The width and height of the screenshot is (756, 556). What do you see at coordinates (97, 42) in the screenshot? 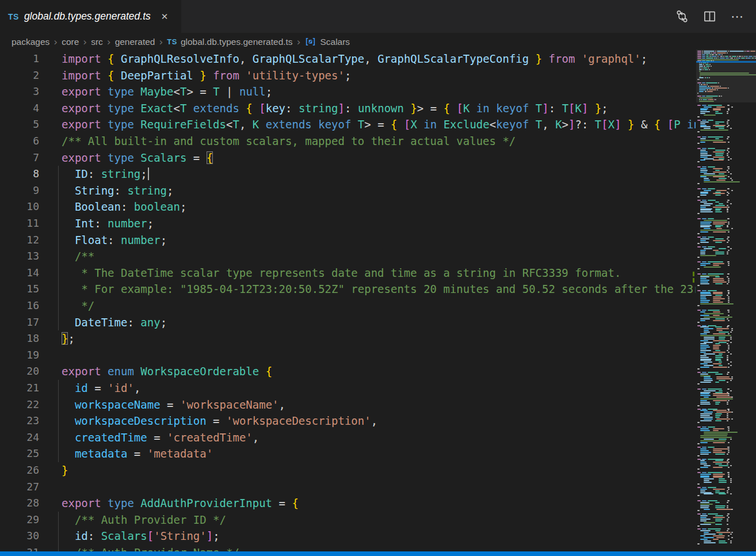
I see `breadcrumb-item-src: src` at bounding box center [97, 42].